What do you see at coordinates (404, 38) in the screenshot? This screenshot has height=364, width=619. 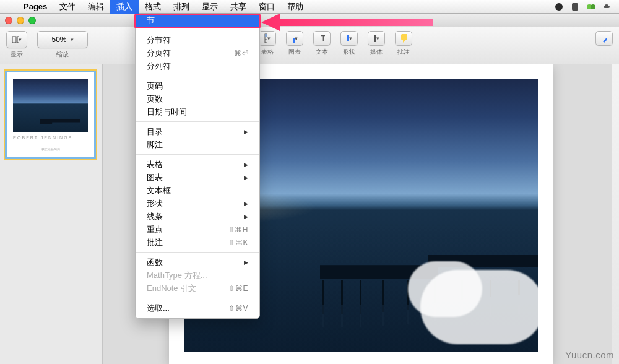 I see `comment-icon` at bounding box center [404, 38].